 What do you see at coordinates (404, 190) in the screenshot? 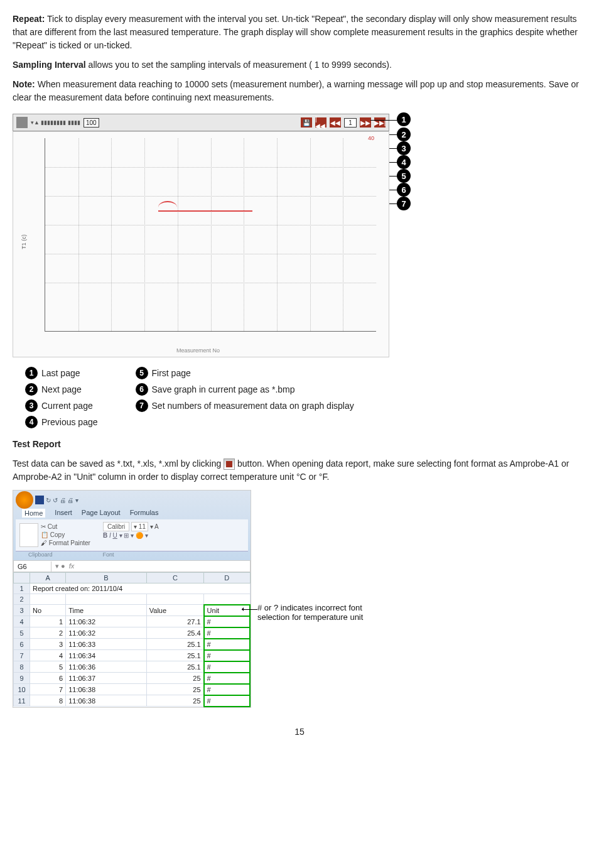
I see `callout-6: 6` at bounding box center [404, 190].